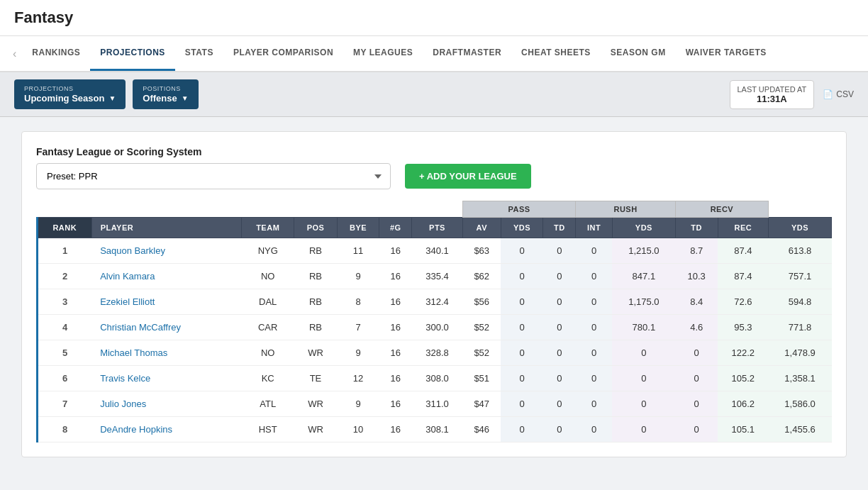 The height and width of the screenshot is (490, 868). I want to click on cell-recv-yds: 771.8, so click(800, 328).